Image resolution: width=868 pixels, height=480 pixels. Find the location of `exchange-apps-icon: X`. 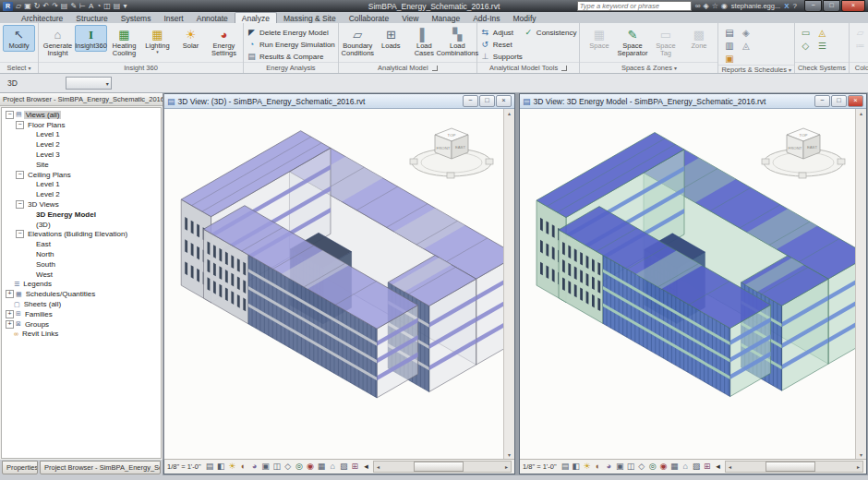

exchange-apps-icon: X is located at coordinates (787, 6).